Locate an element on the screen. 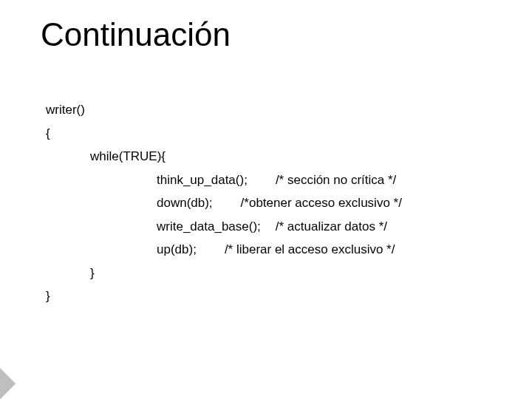  code-line: writer() is located at coordinates (267, 110).